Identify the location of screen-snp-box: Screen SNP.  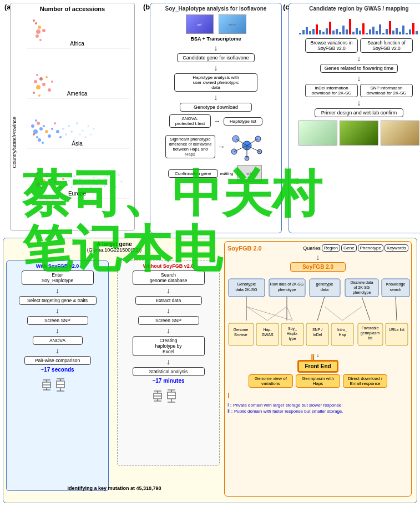
(58, 320).